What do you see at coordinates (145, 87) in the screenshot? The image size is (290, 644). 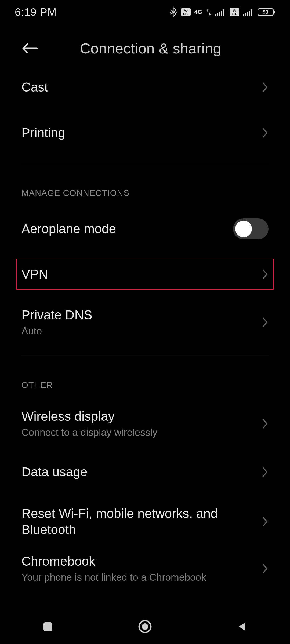 I see `row-cast: Cast` at bounding box center [145, 87].